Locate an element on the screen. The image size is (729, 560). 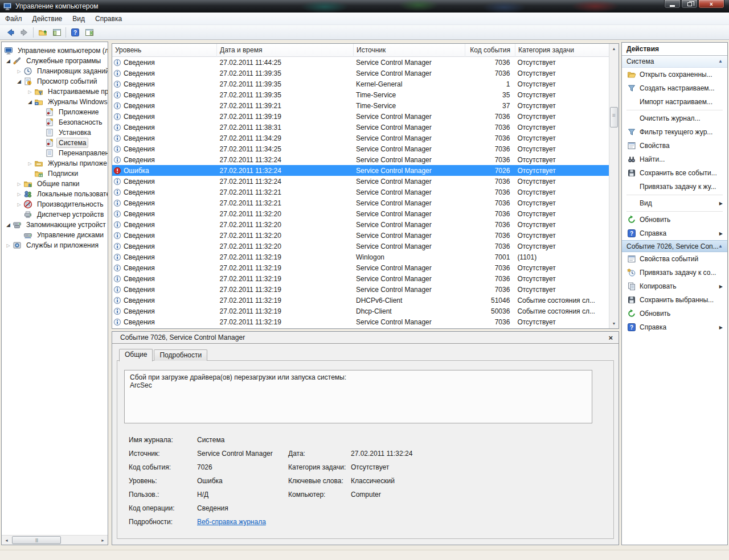
tree-item-4: ▷Настраиваемые пр is located at coordinates (55, 92).